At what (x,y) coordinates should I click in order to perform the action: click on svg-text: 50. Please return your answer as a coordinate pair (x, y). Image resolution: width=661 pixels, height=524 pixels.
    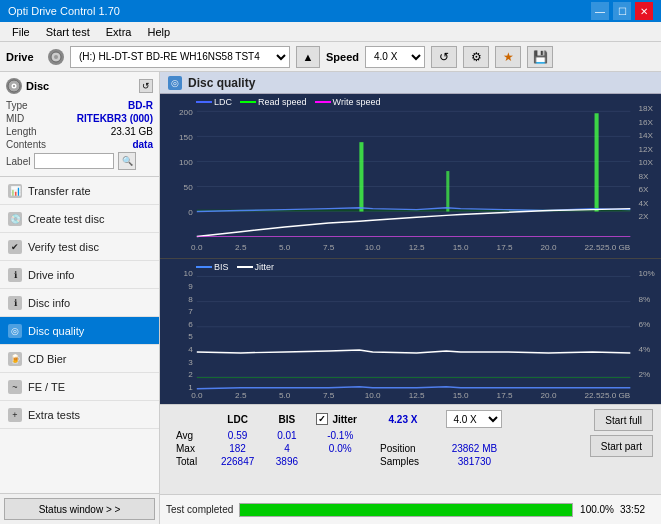
    Looking at the image, I should click on (189, 188).